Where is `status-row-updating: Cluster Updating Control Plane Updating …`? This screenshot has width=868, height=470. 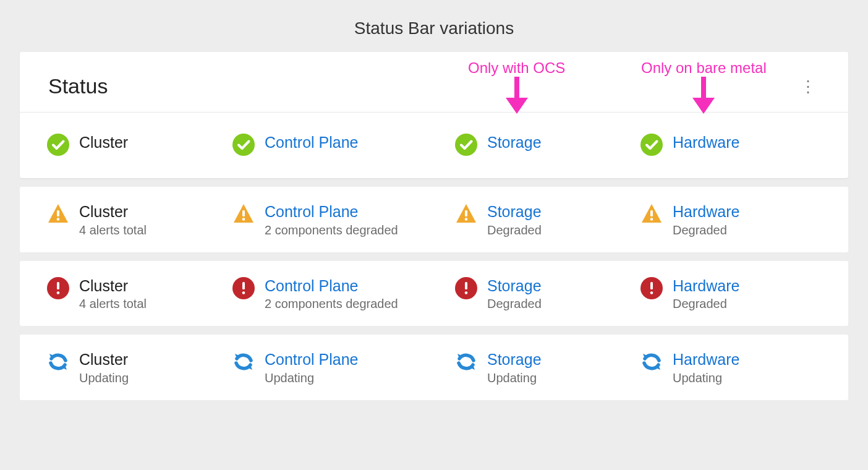
status-row-updating: Cluster Updating Control Plane Updating … is located at coordinates (434, 367).